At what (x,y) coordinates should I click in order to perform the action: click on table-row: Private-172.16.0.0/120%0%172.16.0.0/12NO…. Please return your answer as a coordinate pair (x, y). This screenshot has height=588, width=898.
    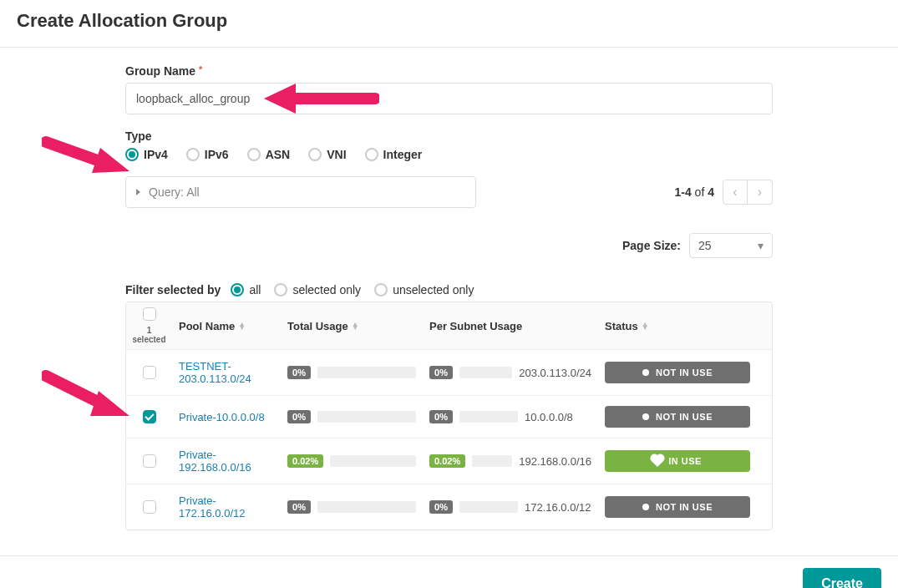
    Looking at the image, I should click on (449, 506).